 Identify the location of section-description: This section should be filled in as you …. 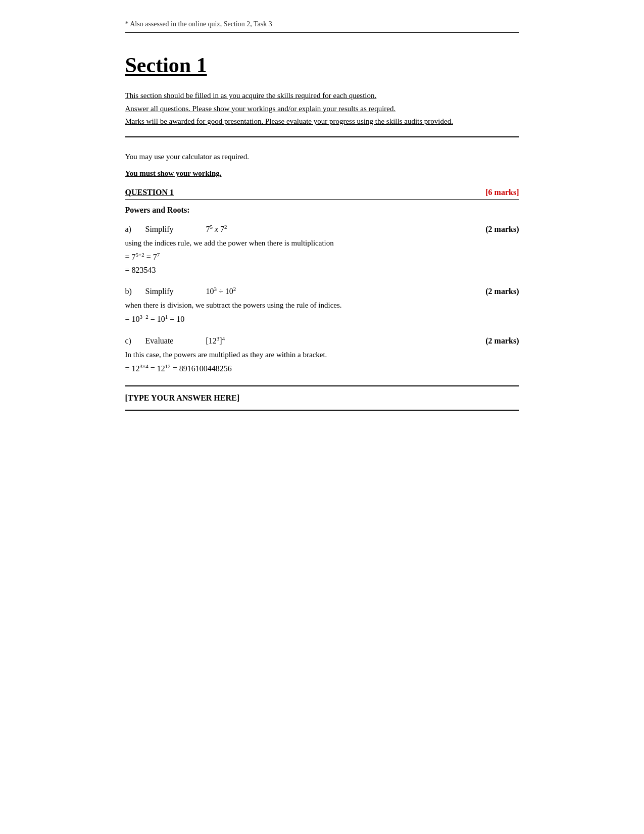
(322, 113).